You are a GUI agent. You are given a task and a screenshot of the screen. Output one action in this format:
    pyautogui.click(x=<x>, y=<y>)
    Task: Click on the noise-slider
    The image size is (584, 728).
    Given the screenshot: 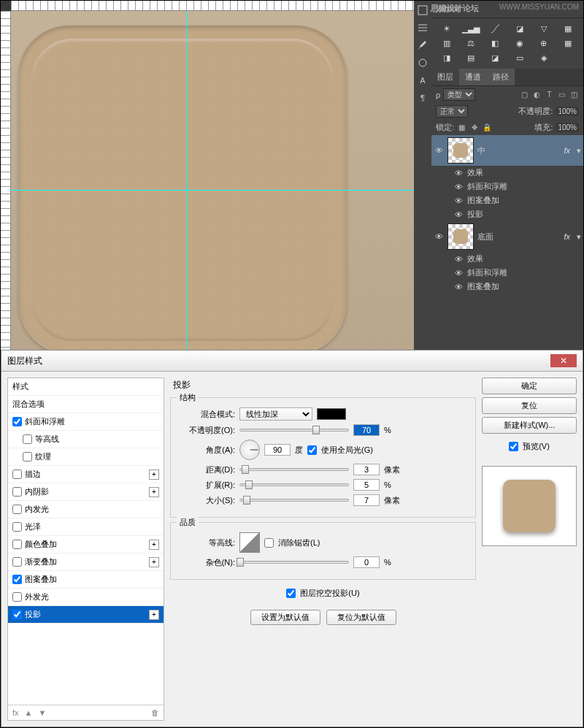 What is the action you would take?
    pyautogui.click(x=294, y=562)
    